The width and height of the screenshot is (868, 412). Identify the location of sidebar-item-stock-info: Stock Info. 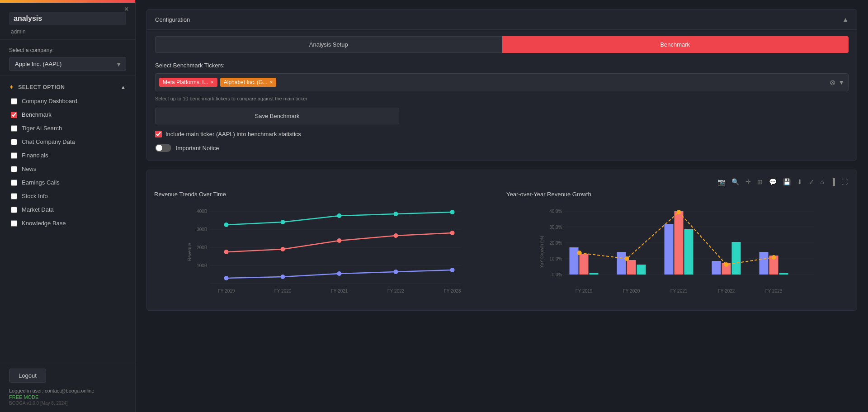
(68, 196).